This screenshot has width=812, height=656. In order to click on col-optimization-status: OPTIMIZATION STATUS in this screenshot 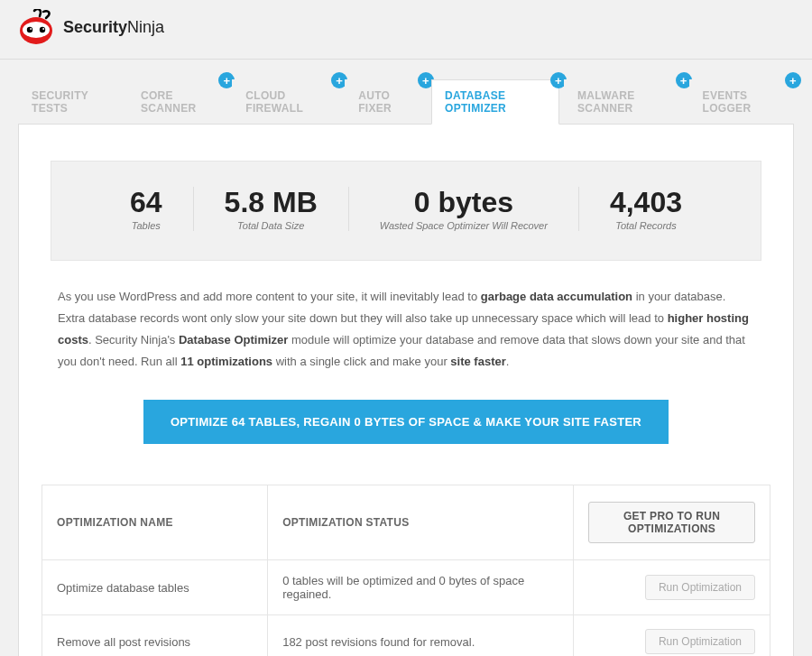, I will do `click(420, 523)`.